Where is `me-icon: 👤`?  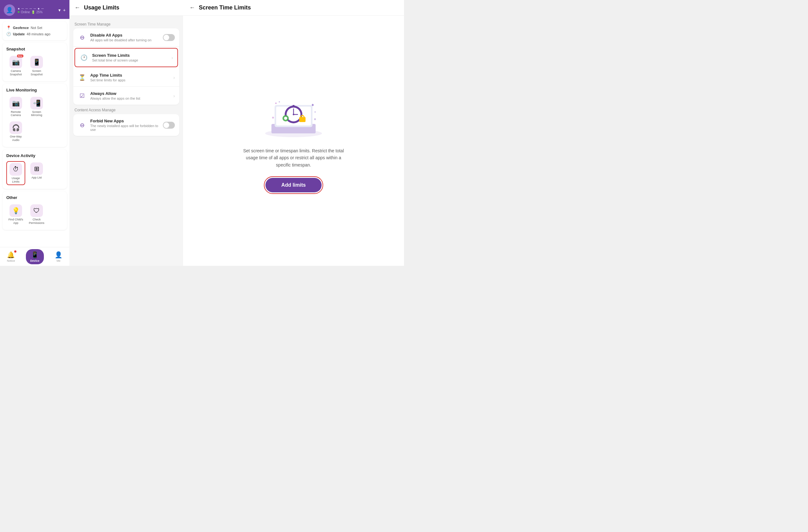
me-icon: 👤 is located at coordinates (58, 255).